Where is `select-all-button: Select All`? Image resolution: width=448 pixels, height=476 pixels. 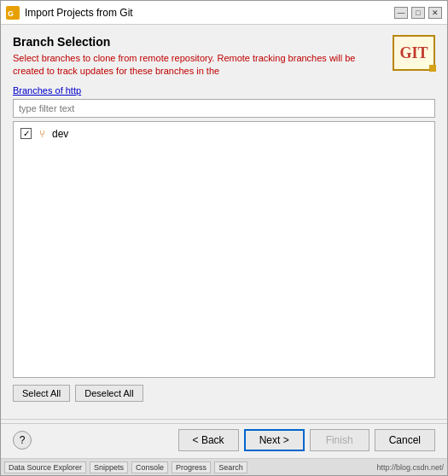
select-all-button: Select All is located at coordinates (41, 393).